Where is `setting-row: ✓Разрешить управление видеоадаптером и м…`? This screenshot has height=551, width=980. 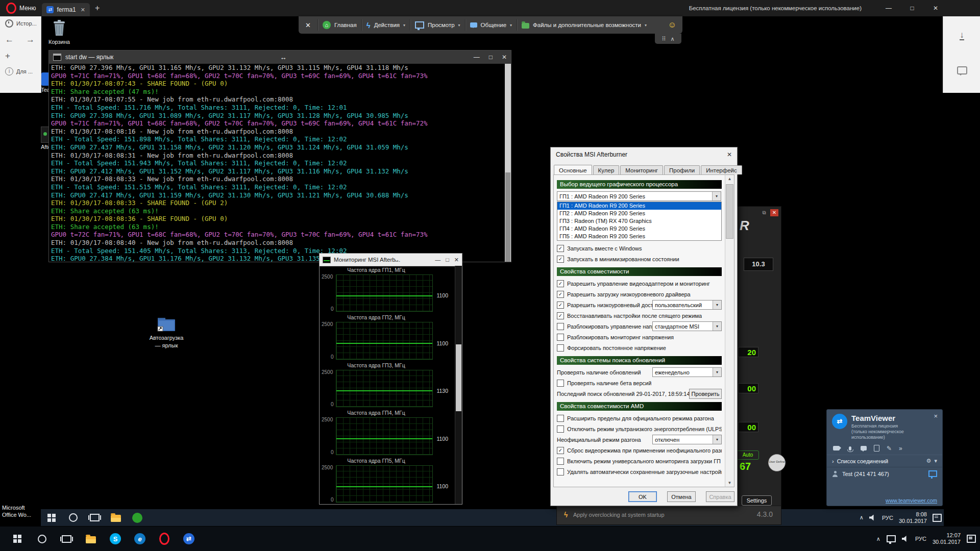
setting-row: ✓Разрешить управление видеоадаптером и м… is located at coordinates (639, 284).